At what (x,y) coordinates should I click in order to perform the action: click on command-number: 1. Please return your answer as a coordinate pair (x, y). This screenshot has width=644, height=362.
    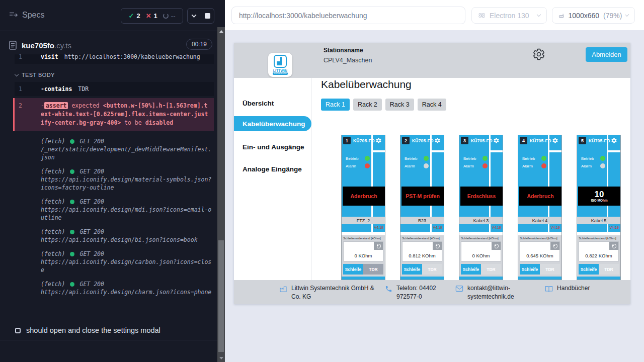
    Looking at the image, I should click on (22, 57).